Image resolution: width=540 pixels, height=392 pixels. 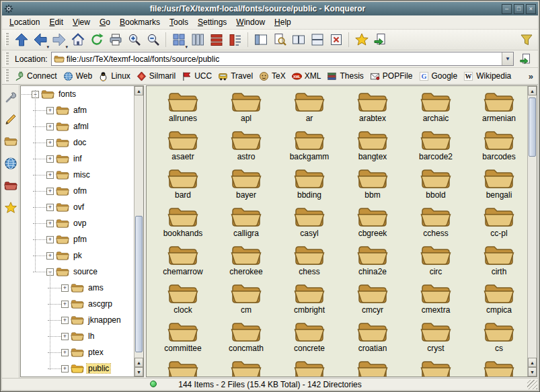 I want to click on folder-bbding: bbding, so click(x=309, y=186).